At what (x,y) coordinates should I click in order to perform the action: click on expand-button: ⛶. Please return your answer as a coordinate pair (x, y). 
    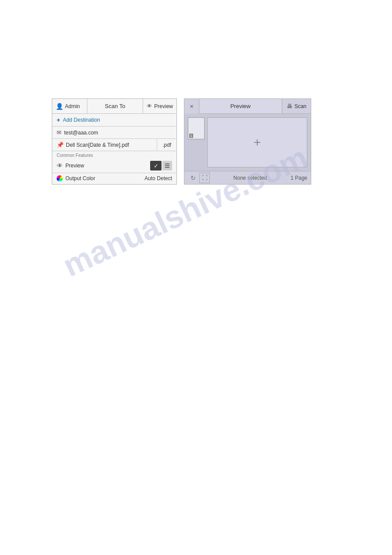
    Looking at the image, I should click on (205, 178).